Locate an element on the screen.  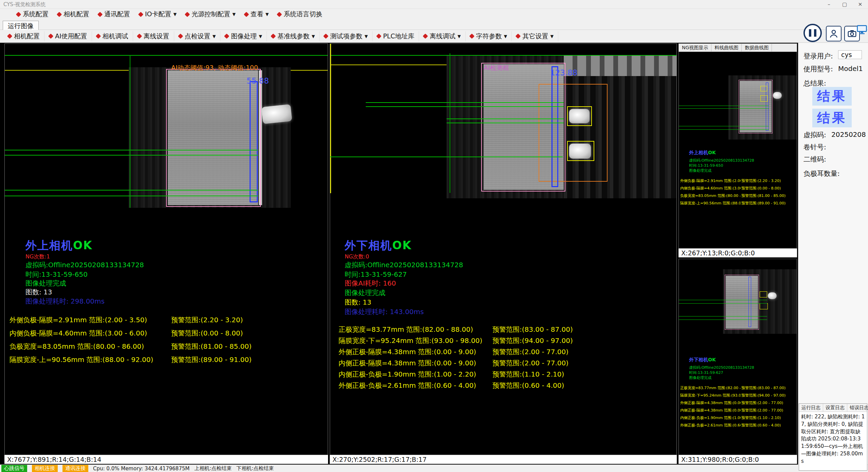
preview-tab: 料线曲线图 is located at coordinates (727, 48).